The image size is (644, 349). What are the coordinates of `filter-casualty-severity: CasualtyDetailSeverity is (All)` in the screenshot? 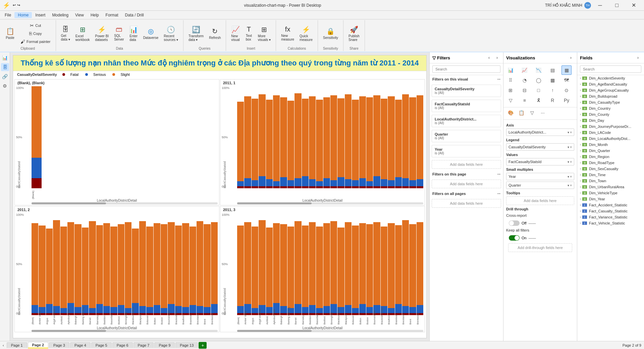 It's located at (466, 91).